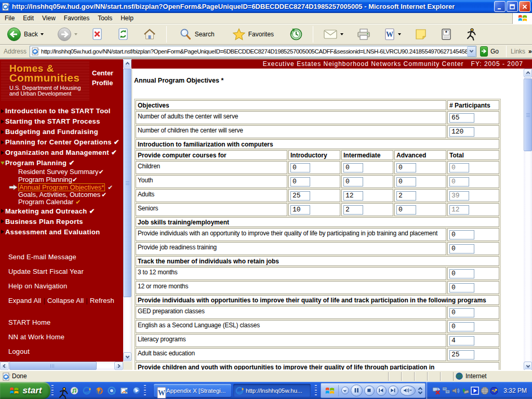 This screenshot has width=532, height=399. I want to click on sidebar-link-nn-at-work-home: NN at Work Home, so click(61, 337).